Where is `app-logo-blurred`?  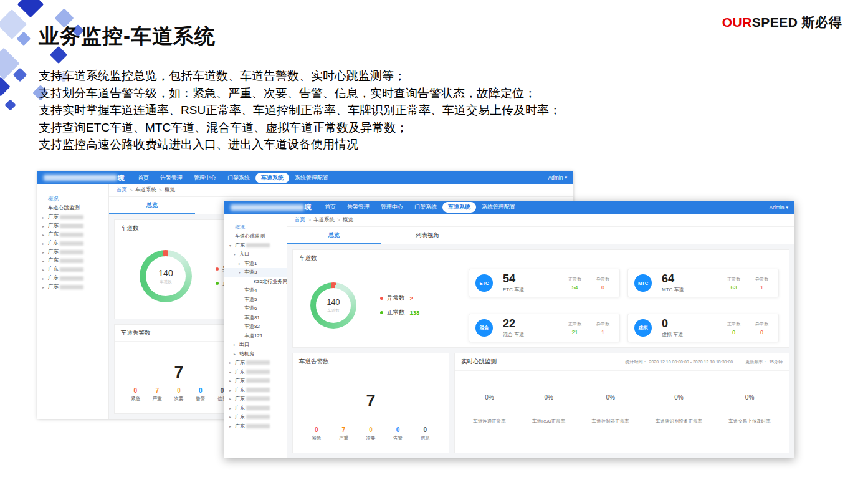 app-logo-blurred is located at coordinates (267, 208).